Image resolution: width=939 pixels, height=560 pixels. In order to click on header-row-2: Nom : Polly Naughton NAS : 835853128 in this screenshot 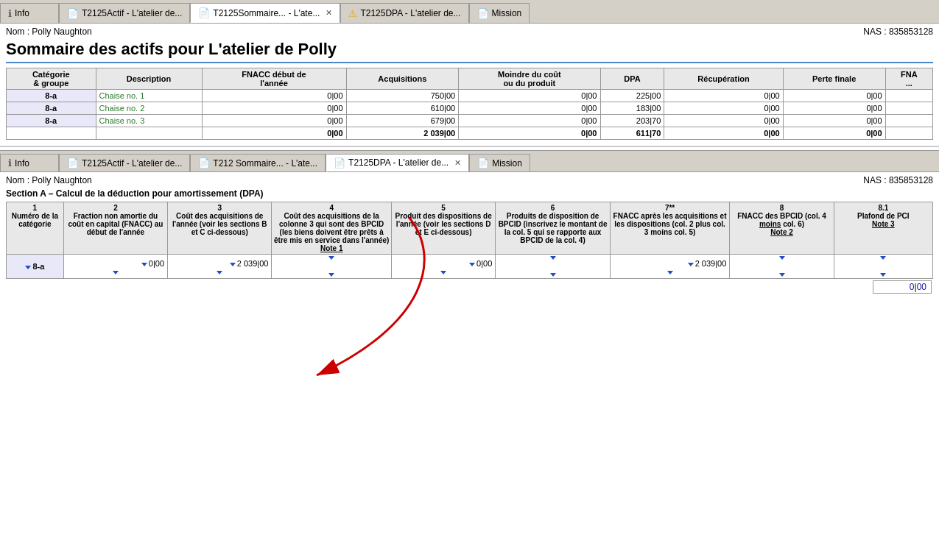, I will do `click(470, 180)`.